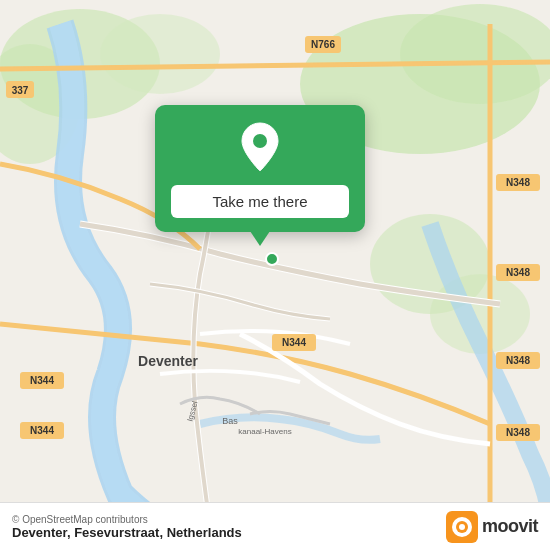 The width and height of the screenshot is (550, 550). Describe the element at coordinates (230, 421) in the screenshot. I see `svg-text: Bas` at that location.